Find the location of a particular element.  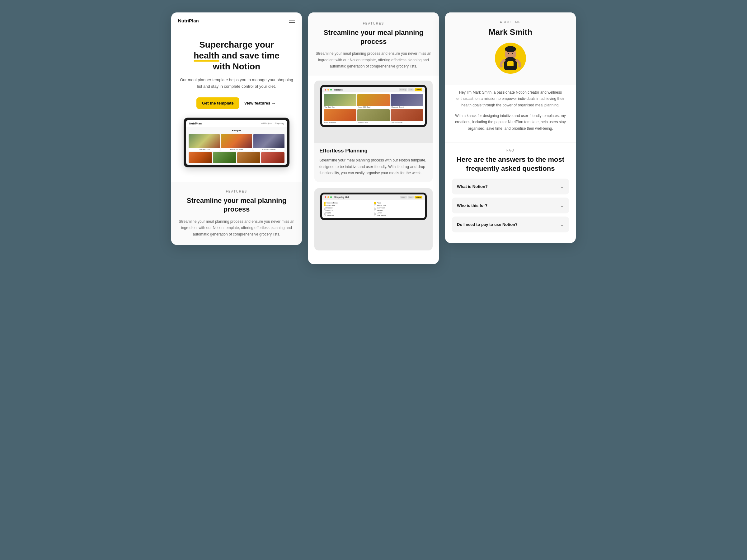

logo: NutriPlan is located at coordinates (188, 21).